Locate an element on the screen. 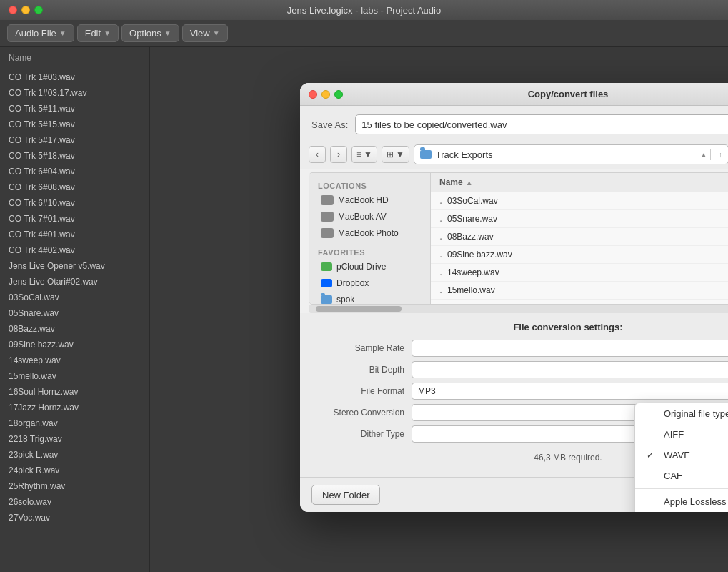  dialog-traffic-lights is located at coordinates (326, 94).